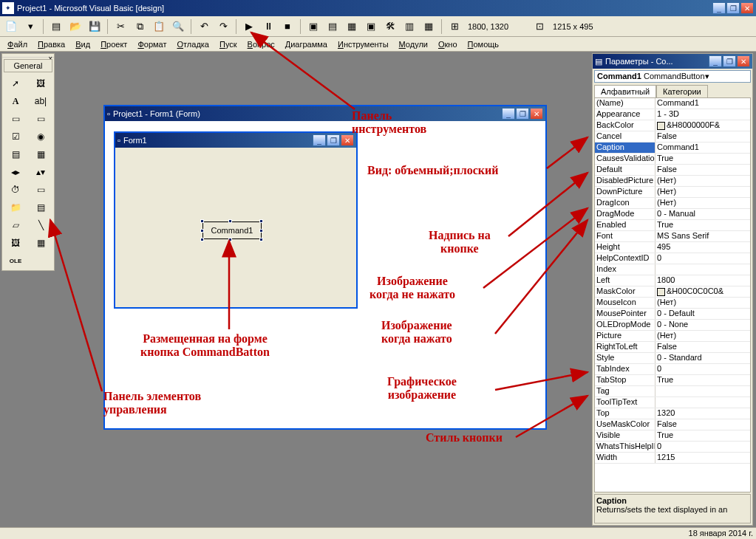 This screenshot has width=756, height=539. What do you see at coordinates (16, 83) in the screenshot?
I see `pointer-tool-icon: ➚` at bounding box center [16, 83].